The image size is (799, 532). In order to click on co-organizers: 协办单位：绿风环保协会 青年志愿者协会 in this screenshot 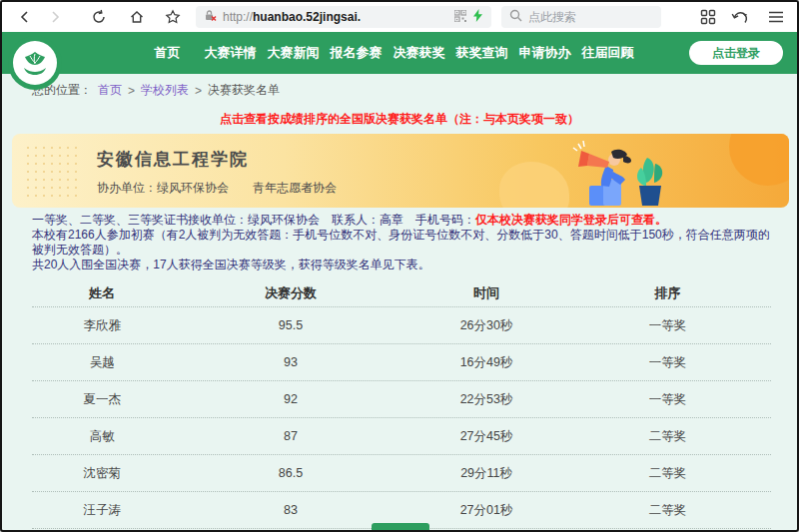, I will do `click(217, 188)`.